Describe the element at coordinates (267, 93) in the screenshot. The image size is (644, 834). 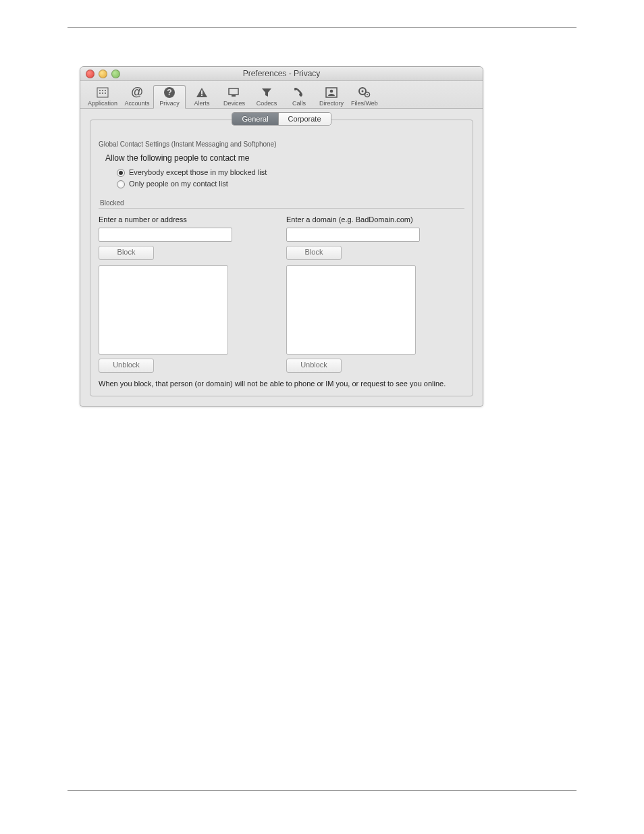
I see `funnel-icon` at that location.